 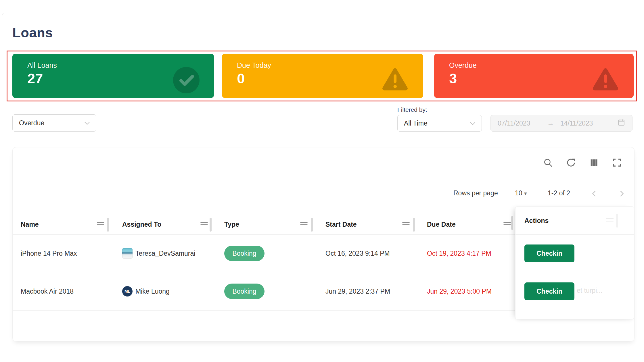 I want to click on calendar-icon, so click(x=621, y=123).